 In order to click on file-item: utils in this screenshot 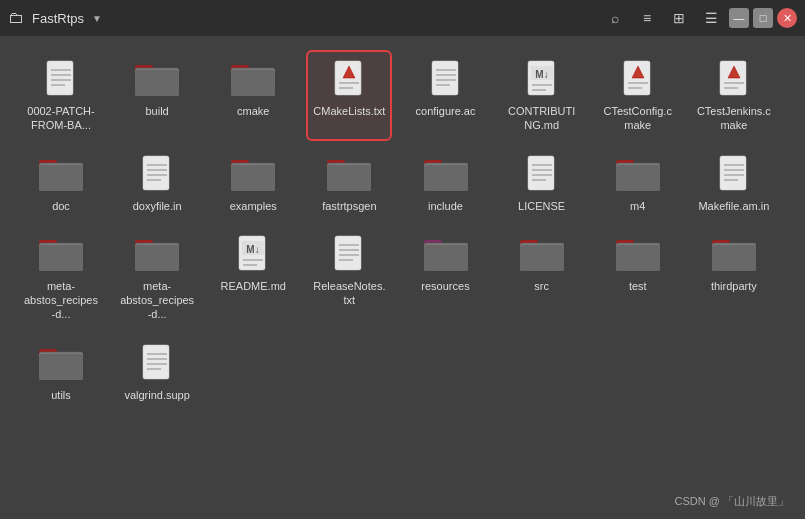, I will do `click(61, 372)`.